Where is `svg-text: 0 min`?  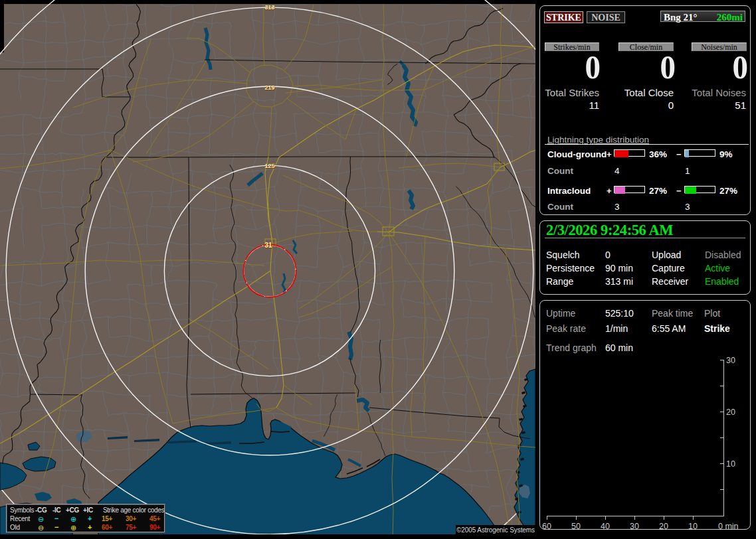
svg-text: 0 min is located at coordinates (728, 526).